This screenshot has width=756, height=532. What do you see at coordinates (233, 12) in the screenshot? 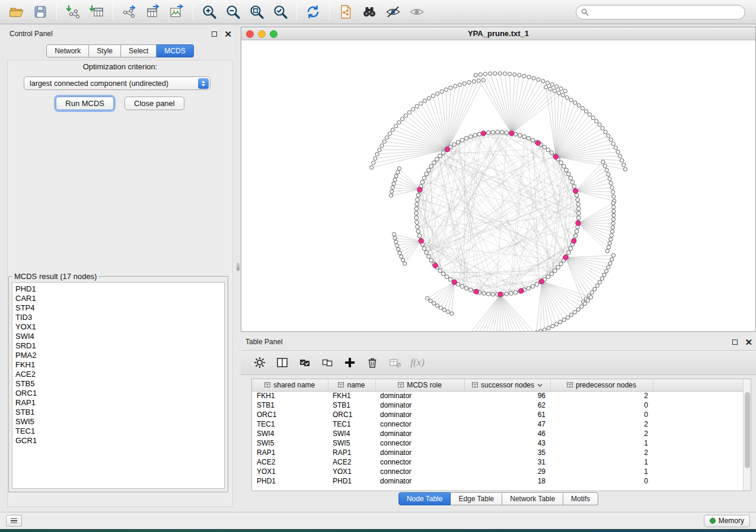
I see `zoom-out-button` at bounding box center [233, 12].